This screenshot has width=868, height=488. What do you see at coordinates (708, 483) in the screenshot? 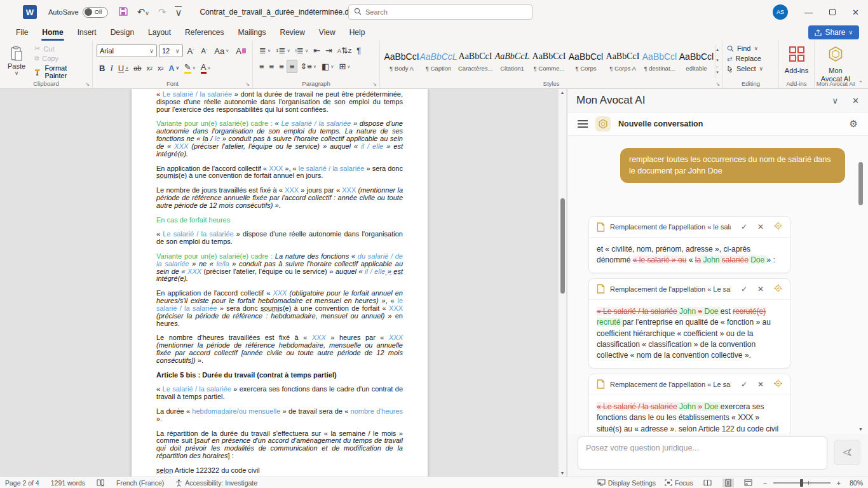
I see `read-mode-button` at bounding box center [708, 483].